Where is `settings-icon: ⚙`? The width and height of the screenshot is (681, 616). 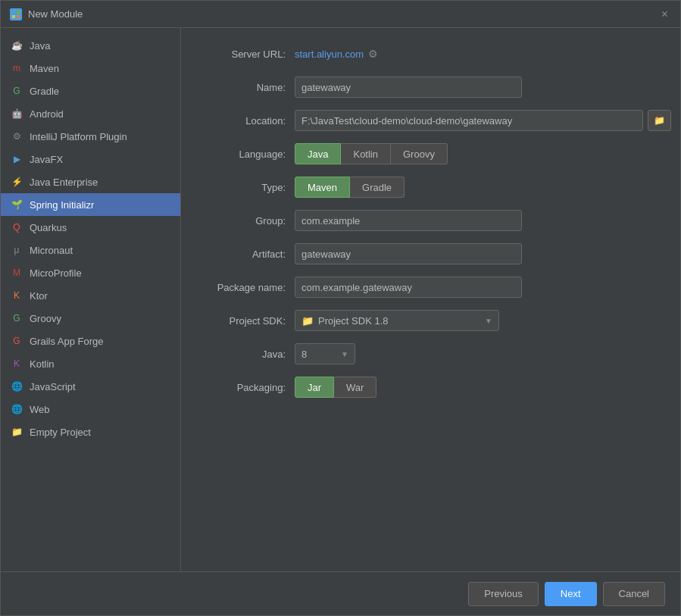
settings-icon: ⚙ is located at coordinates (373, 54).